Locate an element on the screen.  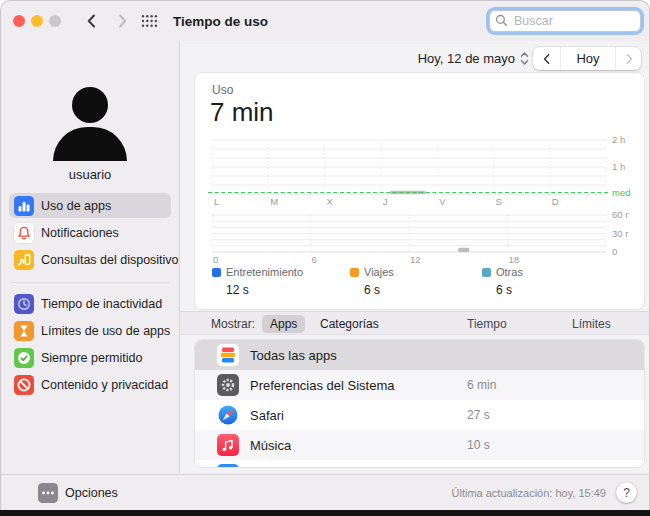
sidebar-item-notifications: Notificaciones is located at coordinates (90, 232).